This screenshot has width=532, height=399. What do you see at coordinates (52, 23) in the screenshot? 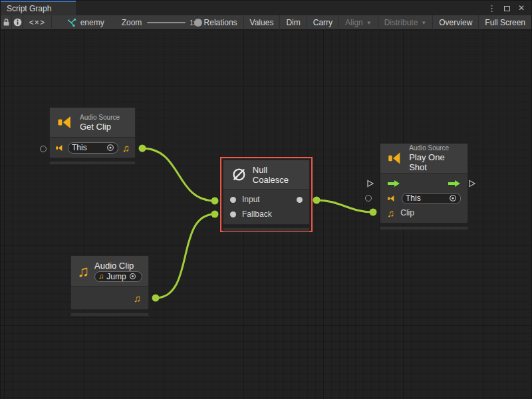
I see `toolbar-divider` at bounding box center [52, 23].